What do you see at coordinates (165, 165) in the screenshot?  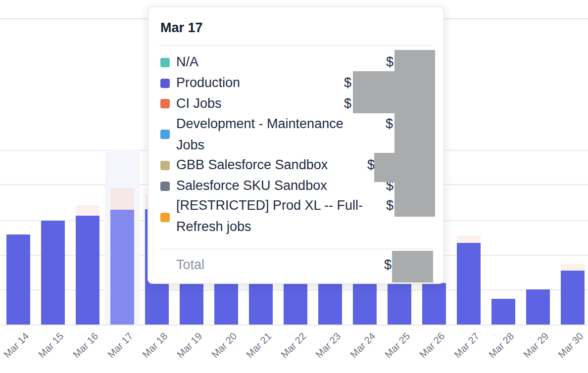 I see `series-swatch-gbb-sandbox` at bounding box center [165, 165].